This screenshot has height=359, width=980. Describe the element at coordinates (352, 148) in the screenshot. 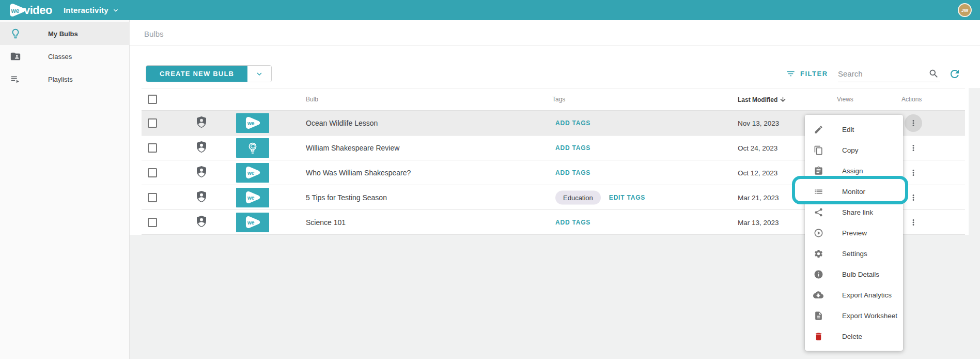

I see `bulb-title: William Shakespeare Review` at that location.